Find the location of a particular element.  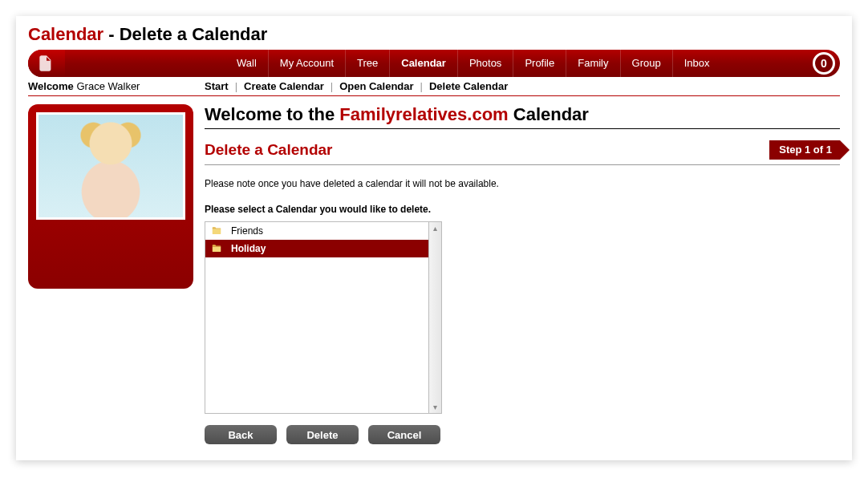

welcome-text: Welcome Grace Walker is located at coordinates (116, 87).